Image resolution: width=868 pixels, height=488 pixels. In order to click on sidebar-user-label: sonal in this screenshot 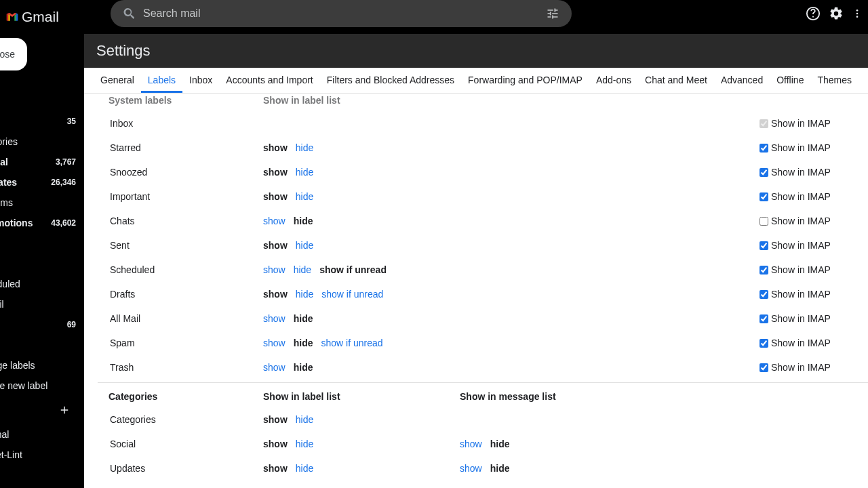, I will do `click(42, 434)`.